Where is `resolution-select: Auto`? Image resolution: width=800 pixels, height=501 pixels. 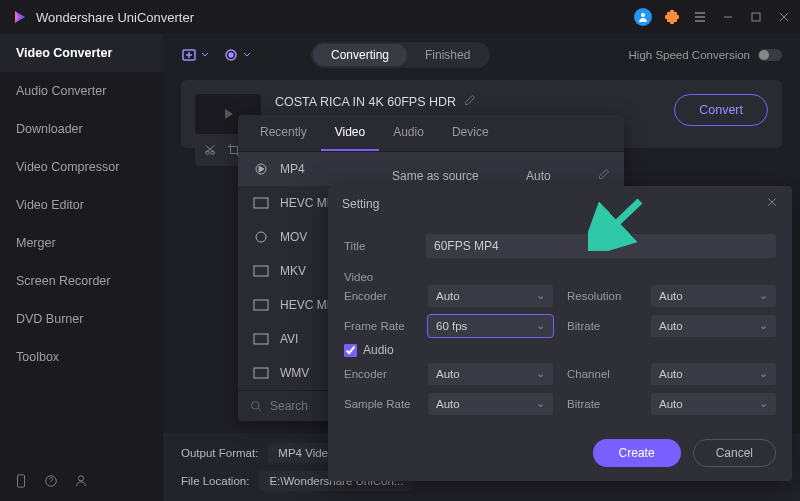
resolution-select: Auto is located at coordinates (714, 296).